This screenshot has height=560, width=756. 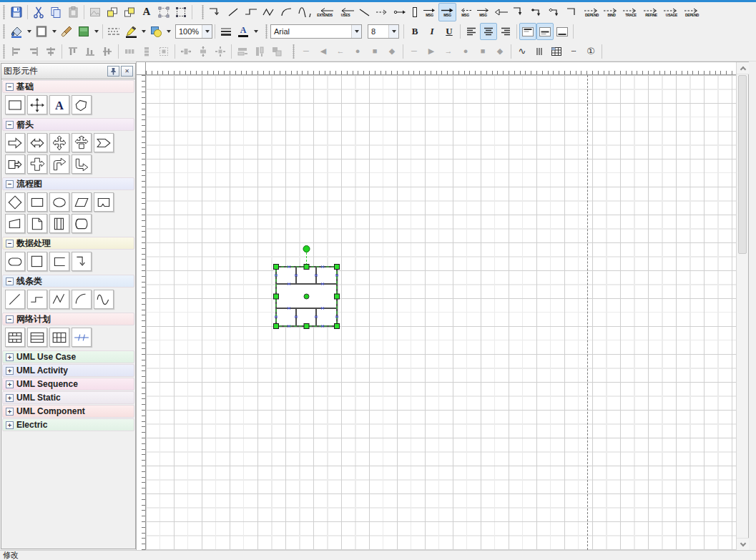 What do you see at coordinates (692, 12) in the screenshot?
I see `dependency2-connector-button: DEPEND` at bounding box center [692, 12].